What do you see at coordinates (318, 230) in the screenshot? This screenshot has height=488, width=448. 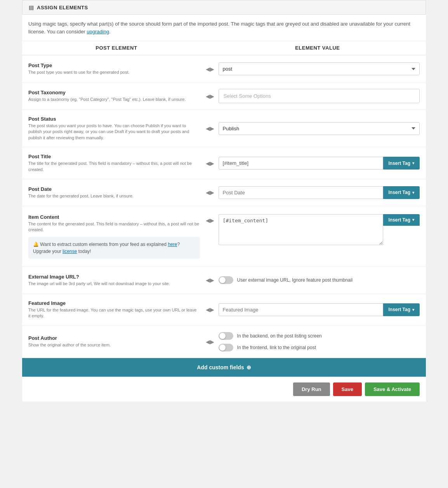 I see `item-content-value: [#item_content] Insert Tag ▾` at bounding box center [318, 230].